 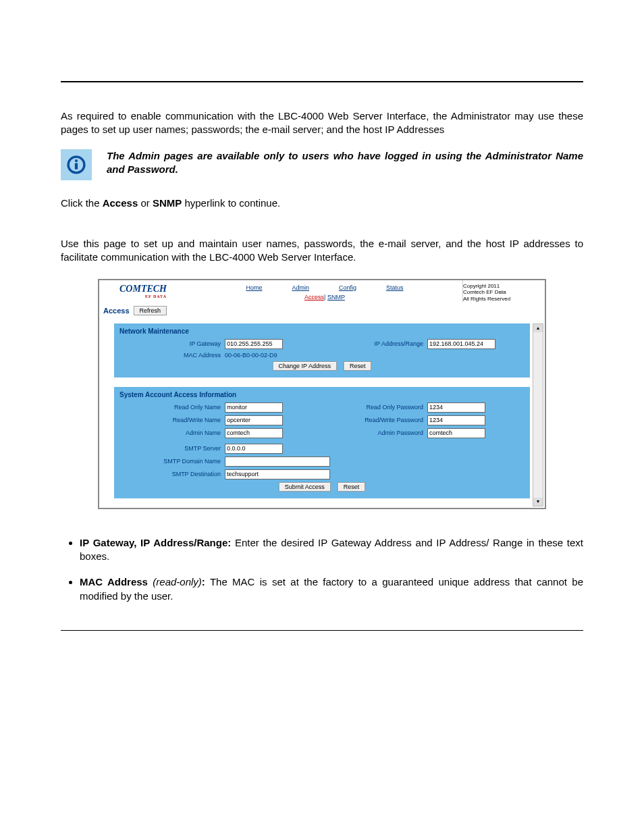 What do you see at coordinates (254, 448) in the screenshot?
I see `smtp-server-input` at bounding box center [254, 448].